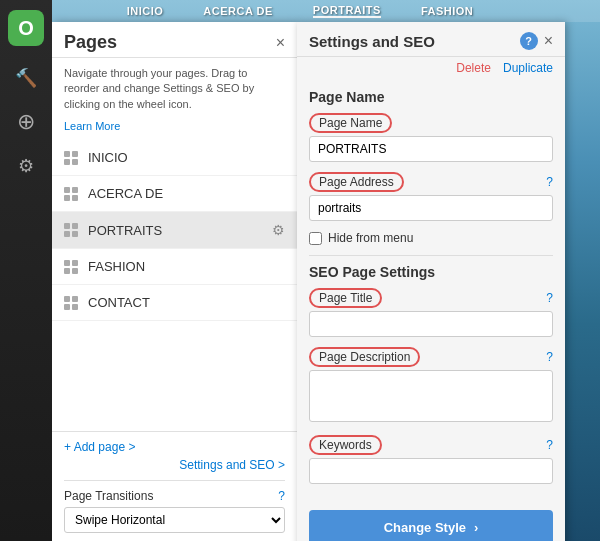 Image resolution: width=600 pixels, height=541 pixels. Describe the element at coordinates (431, 460) in the screenshot. I see `keywords-field-group: Keywords ?` at that location.